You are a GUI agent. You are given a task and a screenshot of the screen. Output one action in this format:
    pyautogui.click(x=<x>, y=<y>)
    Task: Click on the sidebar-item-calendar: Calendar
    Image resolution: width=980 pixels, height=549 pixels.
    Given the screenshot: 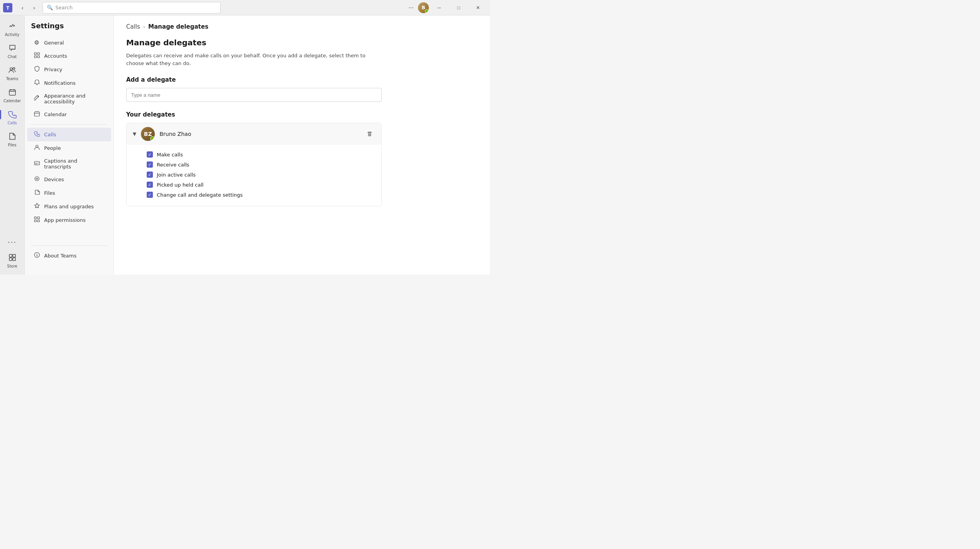 What is the action you would take?
    pyautogui.click(x=12, y=95)
    